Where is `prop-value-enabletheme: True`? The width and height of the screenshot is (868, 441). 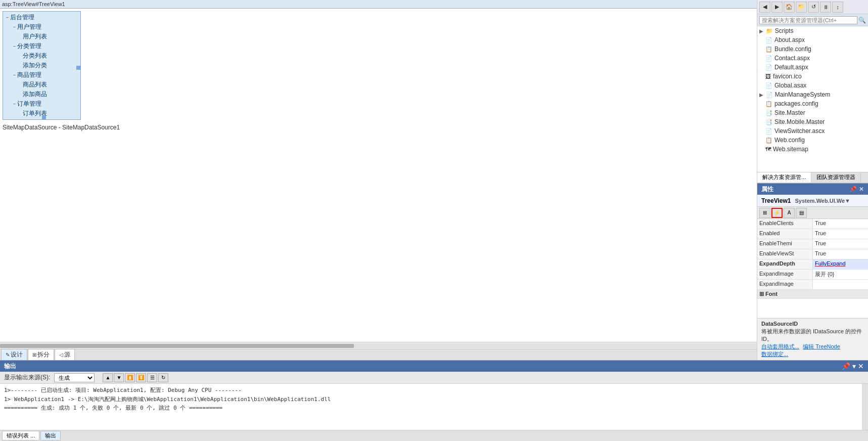
prop-value-enabletheme: True is located at coordinates (840, 244).